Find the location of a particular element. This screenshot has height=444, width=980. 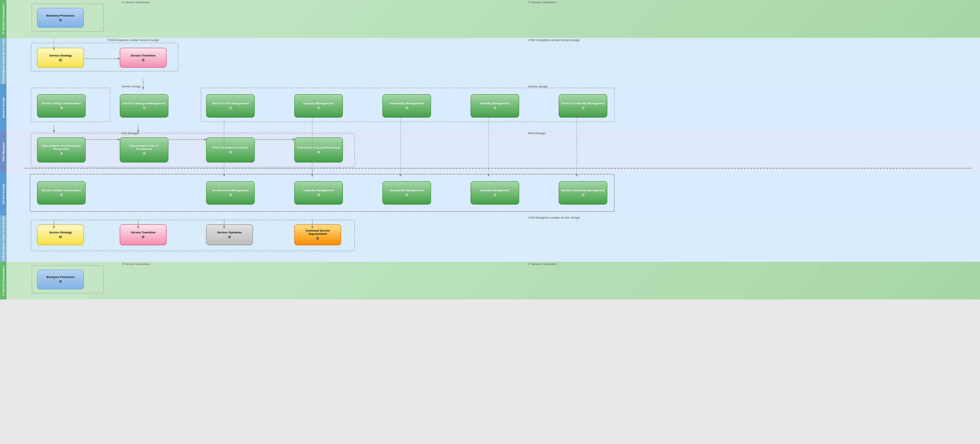

box-service-strategy-top: Service Strategy ⊞ is located at coordinates (60, 58).